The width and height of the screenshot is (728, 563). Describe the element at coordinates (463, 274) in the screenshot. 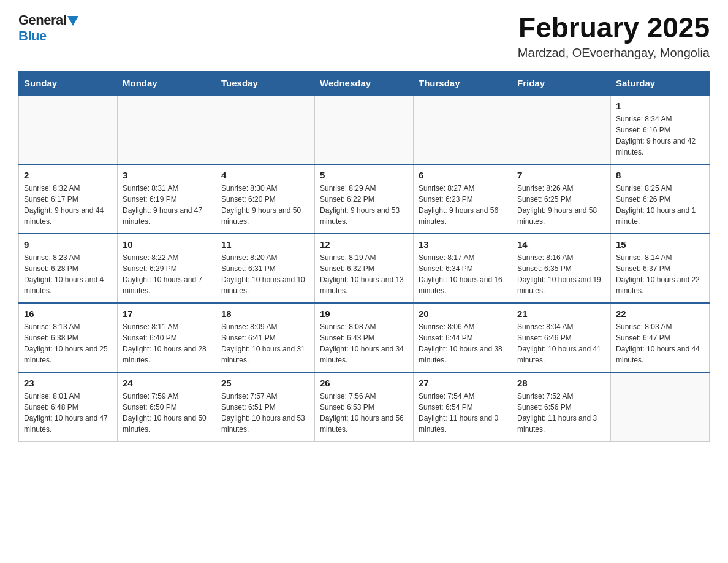

I see `day-info: Sunrise: 8:17 AMSunset: 6:34 PMDaylight:…` at that location.